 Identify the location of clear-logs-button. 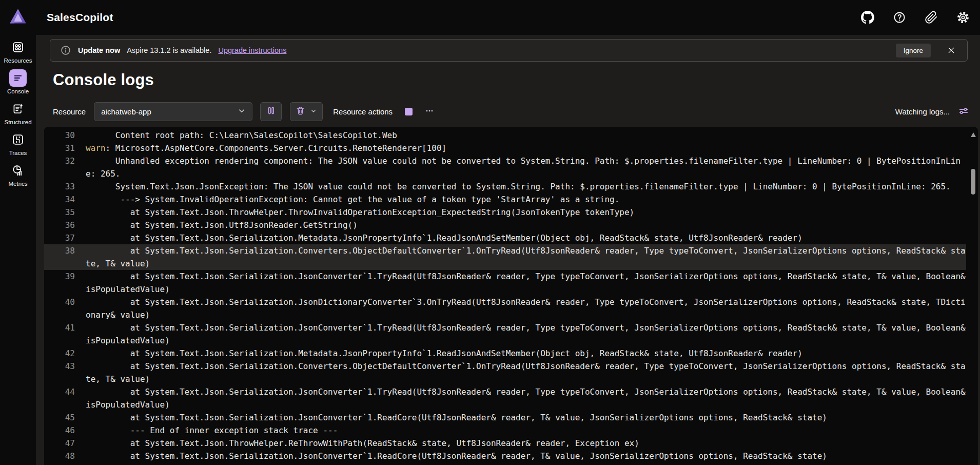
(306, 112).